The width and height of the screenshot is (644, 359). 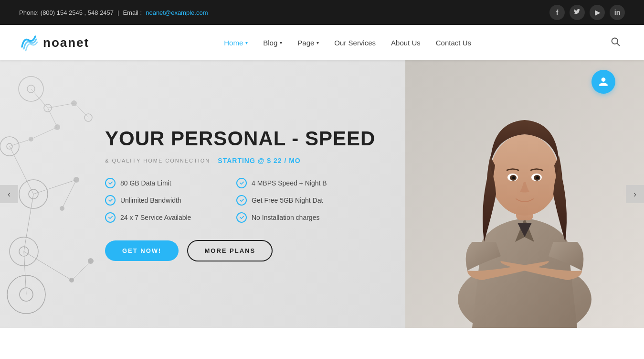 I want to click on feature-4: Get Free 5GB Night Dat, so click(x=295, y=200).